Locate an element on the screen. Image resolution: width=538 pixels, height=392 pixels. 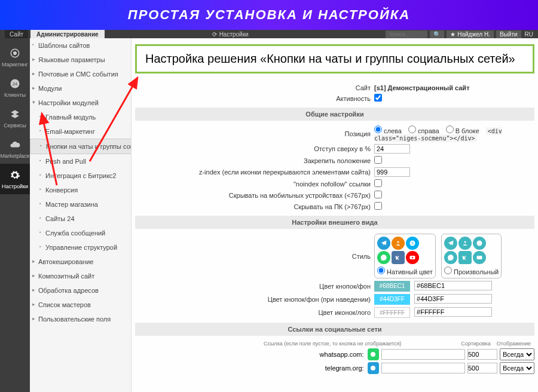
breadcrumb-refresh-icon: ⟳ is located at coordinates (215, 35).